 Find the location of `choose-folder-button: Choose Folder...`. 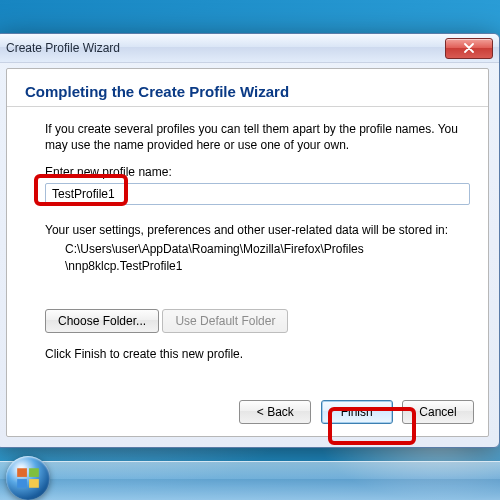

choose-folder-button: Choose Folder... is located at coordinates (102, 321).